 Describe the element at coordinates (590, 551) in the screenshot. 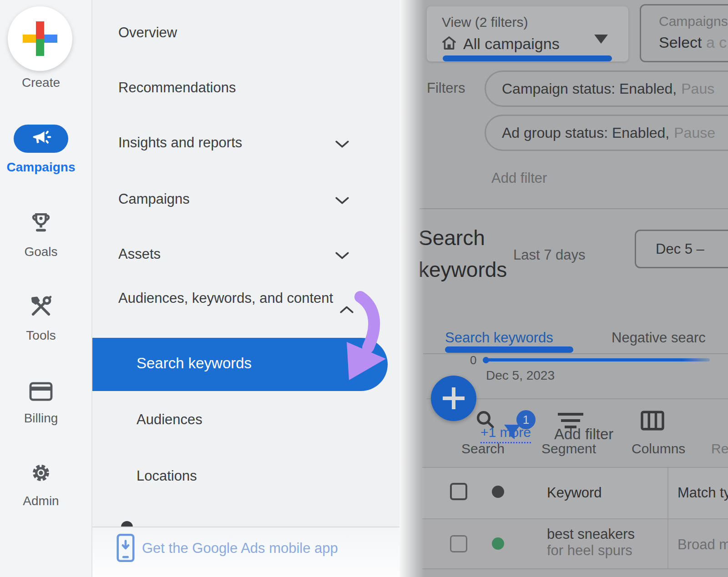

I see `keyword-cell-line2: for heel spurs` at that location.